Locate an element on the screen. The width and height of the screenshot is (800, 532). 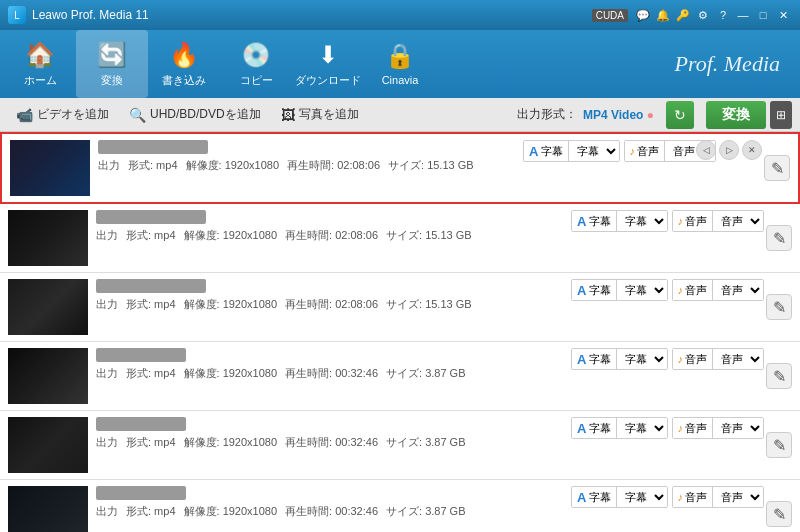
app-icon: L is located at coordinates (17, 15).